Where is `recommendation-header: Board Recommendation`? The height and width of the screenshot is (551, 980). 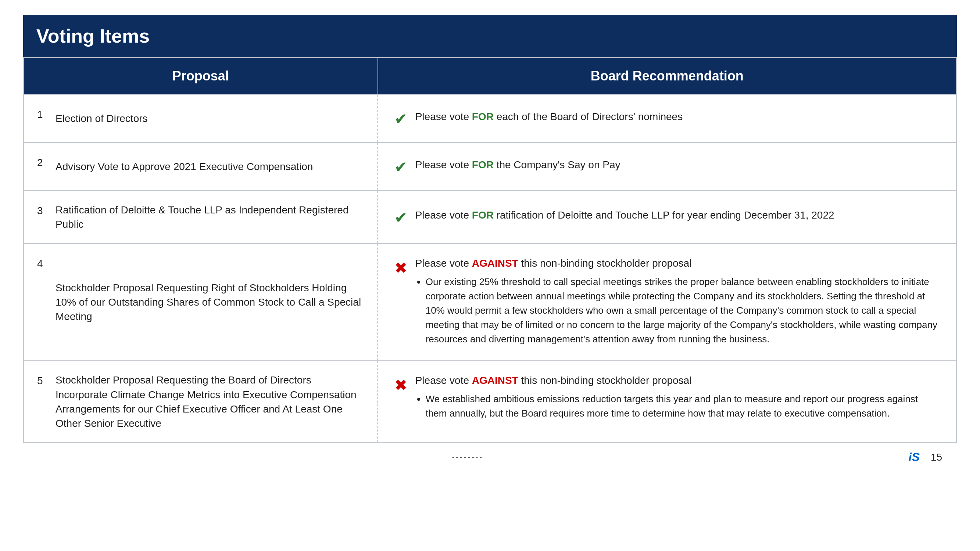 recommendation-header: Board Recommendation is located at coordinates (667, 76).